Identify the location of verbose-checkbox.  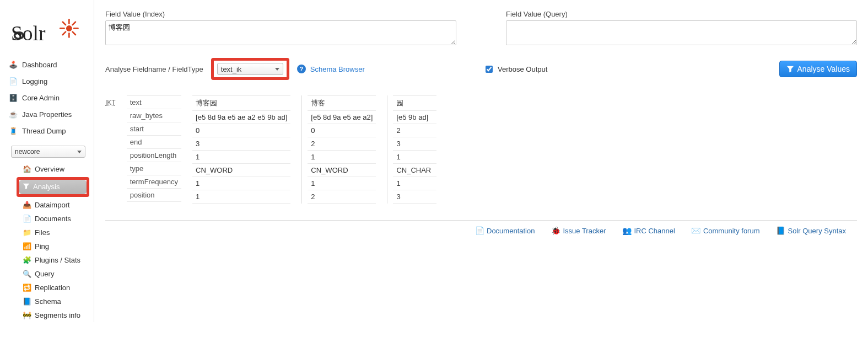
(489, 70).